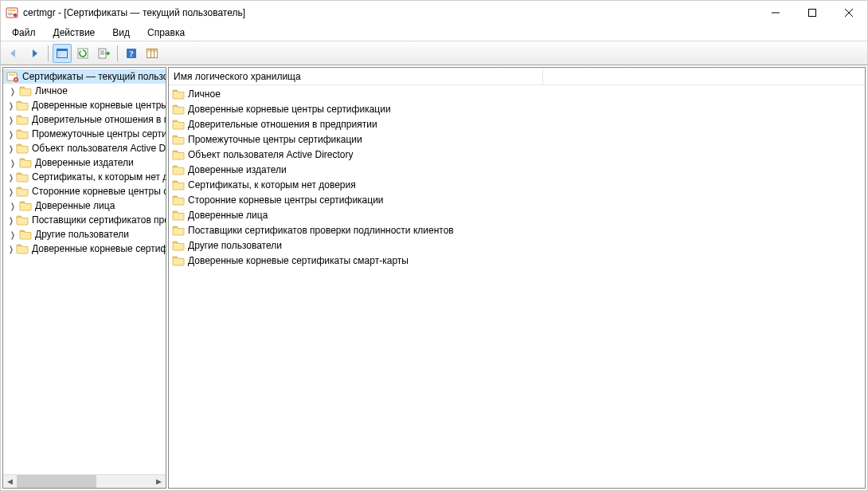  Describe the element at coordinates (14, 53) in the screenshot. I see `nav-back-button` at that location.